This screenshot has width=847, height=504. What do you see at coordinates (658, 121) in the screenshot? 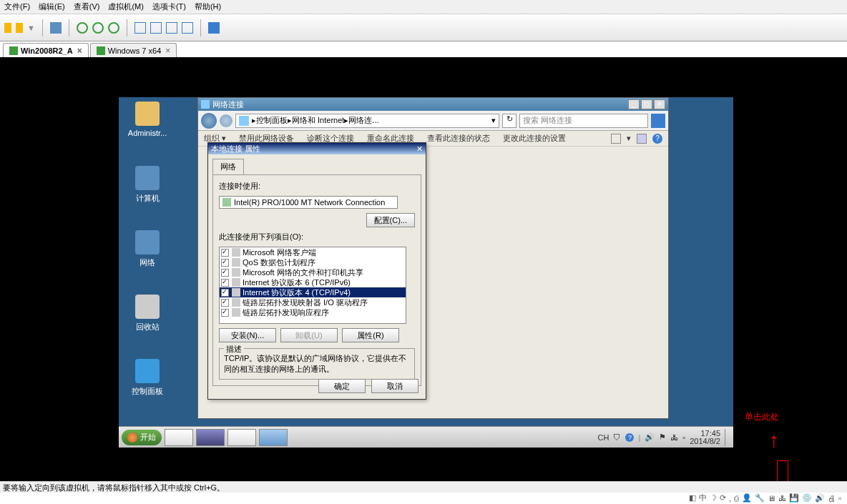
I see `search-go-button` at bounding box center [658, 121].